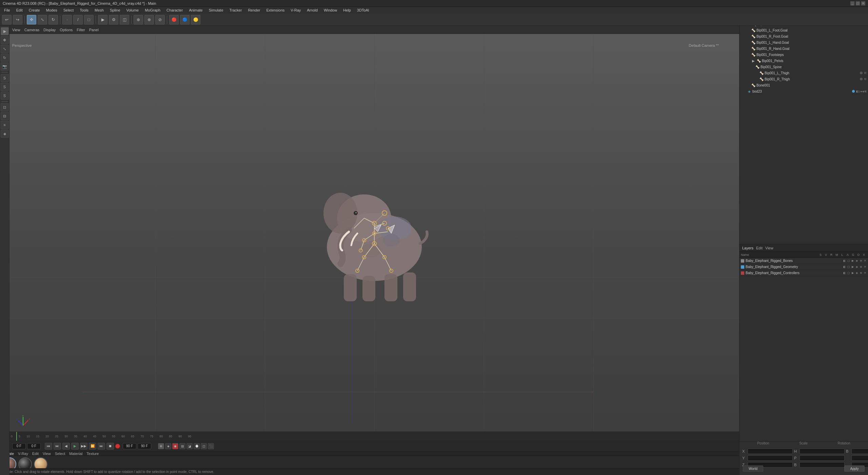  I want to click on play-btn: ▶, so click(75, 446).